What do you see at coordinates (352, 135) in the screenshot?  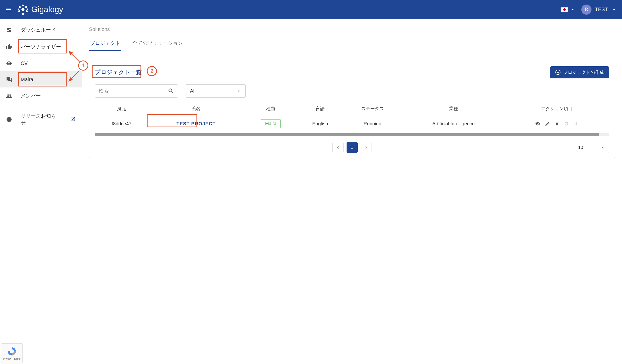 I see `horizontal-scrollbar` at bounding box center [352, 135].